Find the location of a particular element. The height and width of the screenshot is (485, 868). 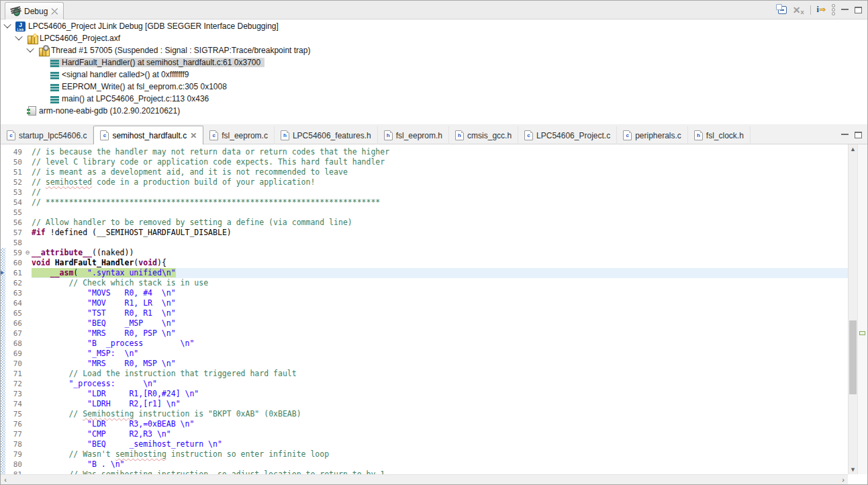

debug-tree-row: arm-none-eabi-gdb (10.2.90.20210621) is located at coordinates (434, 111).